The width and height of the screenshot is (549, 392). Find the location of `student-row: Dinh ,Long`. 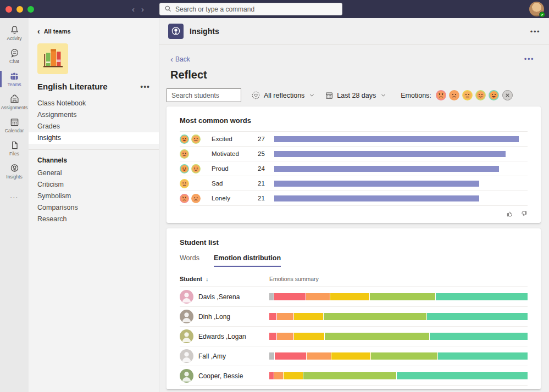

student-row: Dinh ,Long is located at coordinates (354, 317).